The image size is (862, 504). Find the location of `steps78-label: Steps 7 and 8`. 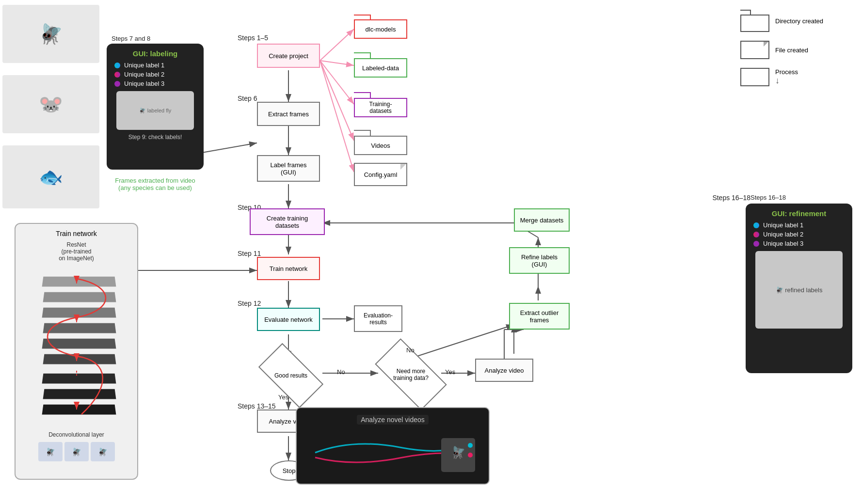

steps78-label: Steps 7 and 8 is located at coordinates (131, 39).